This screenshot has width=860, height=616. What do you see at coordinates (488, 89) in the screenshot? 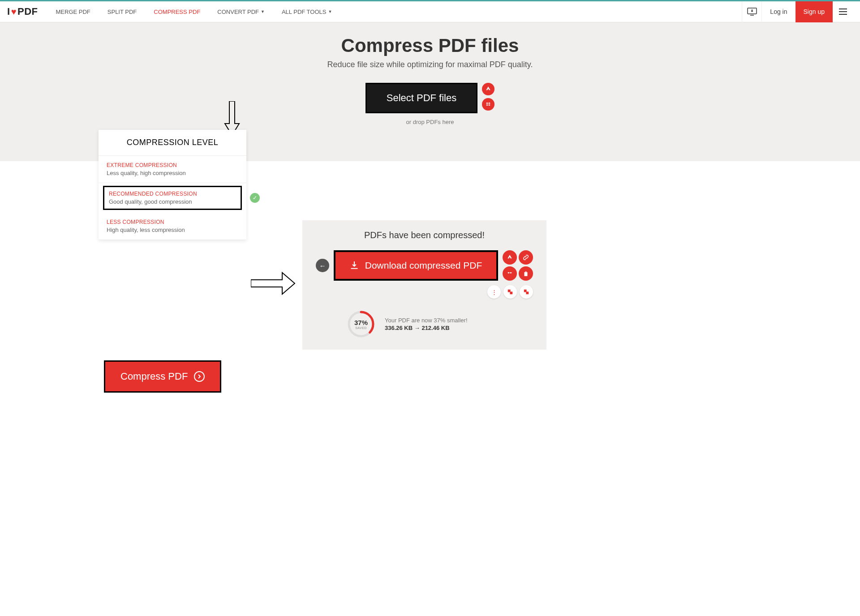
I see `google-drive-button` at bounding box center [488, 89].